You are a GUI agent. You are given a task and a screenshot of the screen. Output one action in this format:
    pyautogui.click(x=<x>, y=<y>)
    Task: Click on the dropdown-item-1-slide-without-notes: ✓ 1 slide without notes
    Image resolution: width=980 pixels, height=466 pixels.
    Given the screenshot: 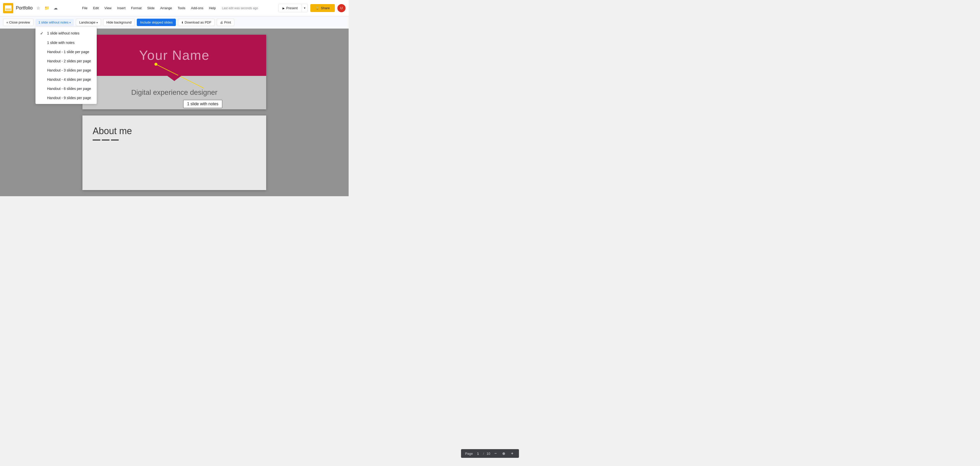 What is the action you would take?
    pyautogui.click(x=66, y=33)
    